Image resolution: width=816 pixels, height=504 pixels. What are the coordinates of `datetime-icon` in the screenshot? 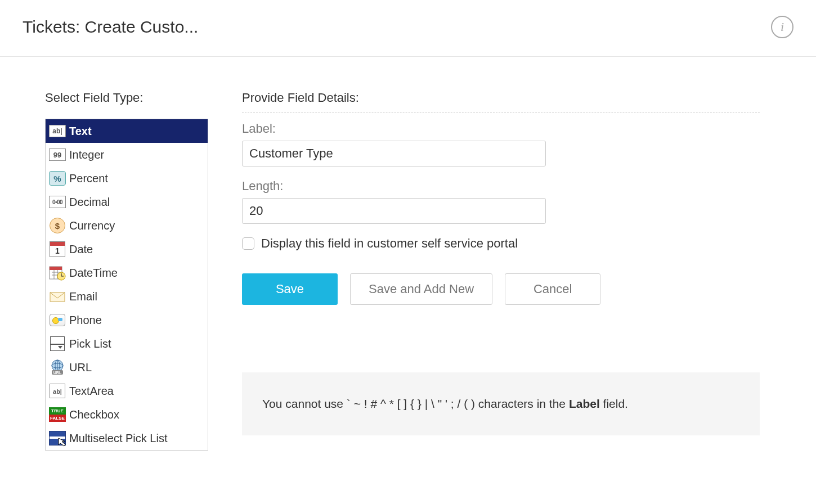 It's located at (57, 273).